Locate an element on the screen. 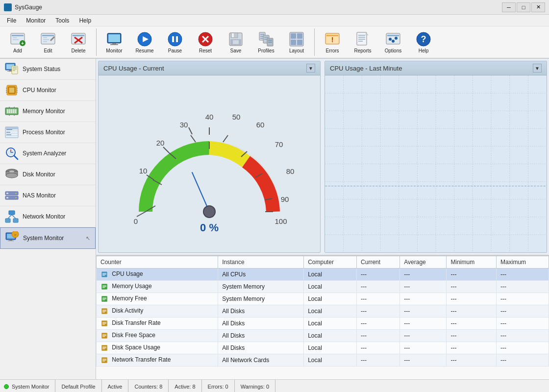 Image resolution: width=549 pixels, height=392 pixels. errors-label: Errors is located at coordinates (332, 51).